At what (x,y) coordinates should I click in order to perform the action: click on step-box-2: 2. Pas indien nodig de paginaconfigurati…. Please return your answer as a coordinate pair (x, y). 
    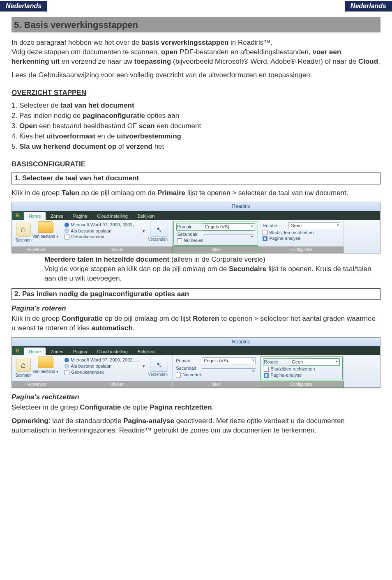
    Looking at the image, I should click on (196, 294).